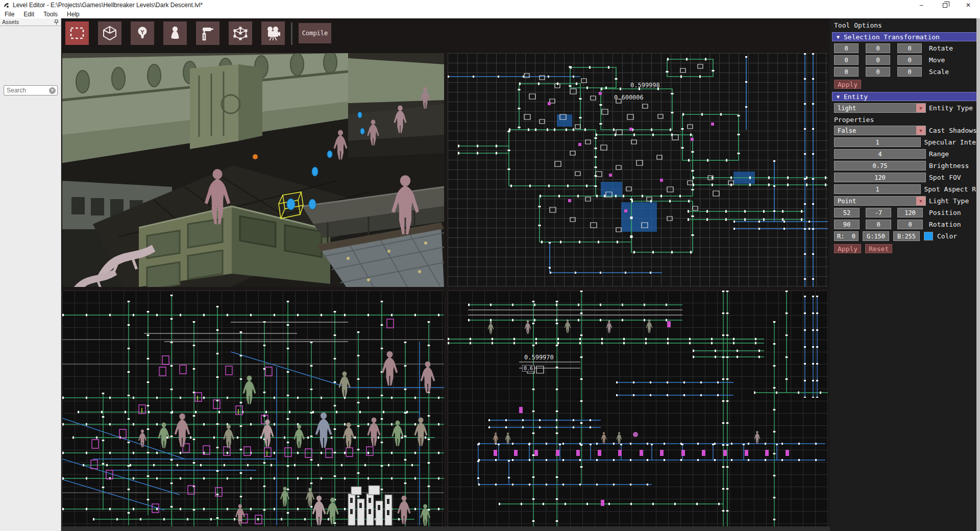 This screenshot has width=980, height=531. What do you see at coordinates (77, 33) in the screenshot?
I see `select-tool-button` at bounding box center [77, 33].